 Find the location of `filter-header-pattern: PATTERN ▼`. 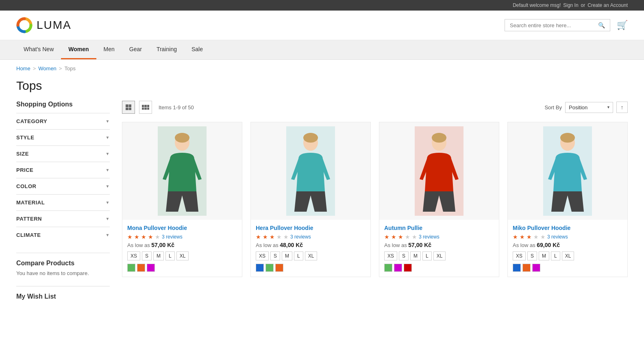

filter-header-pattern: PATTERN ▼ is located at coordinates (63, 219).